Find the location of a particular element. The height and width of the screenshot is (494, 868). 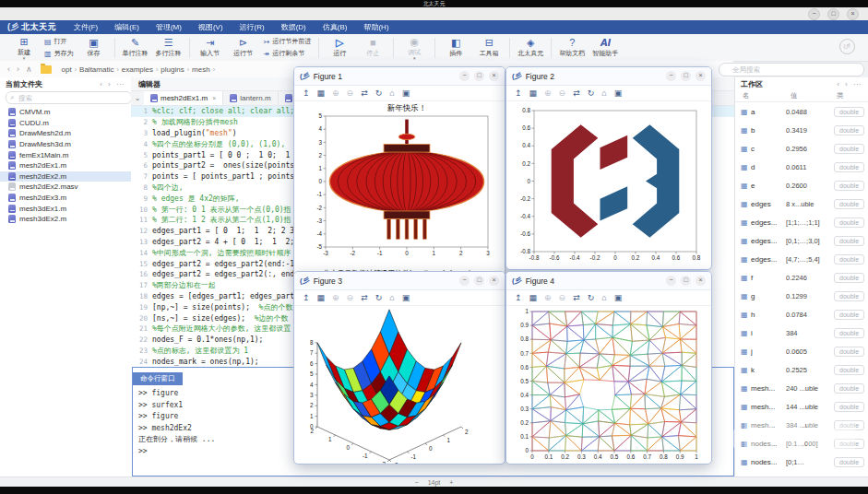

menu-item: 运行(R) is located at coordinates (253, 28).